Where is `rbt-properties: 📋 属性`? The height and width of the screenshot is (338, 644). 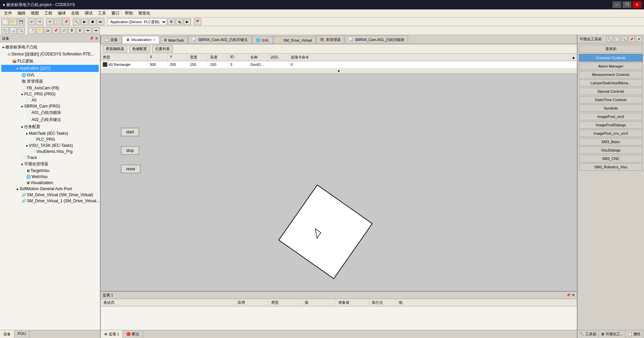 rbt-properties: 📋 属性 is located at coordinates (634, 334).